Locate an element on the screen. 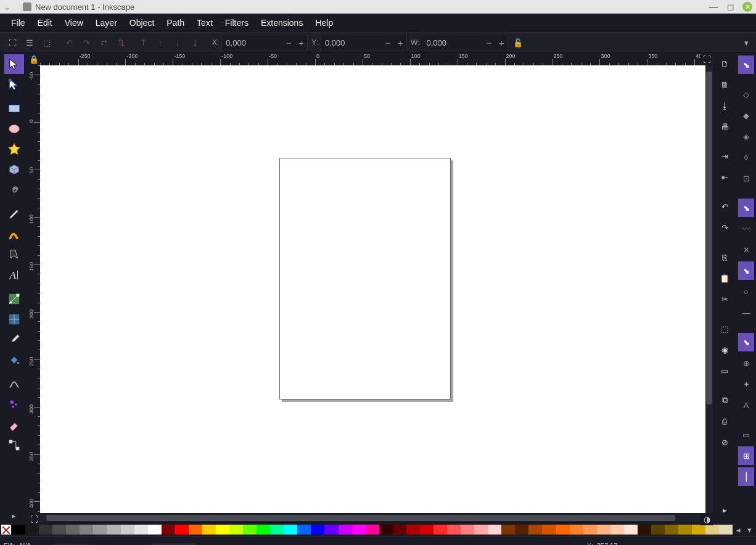  palette-scroll-left-icon: ◂ is located at coordinates (738, 530).